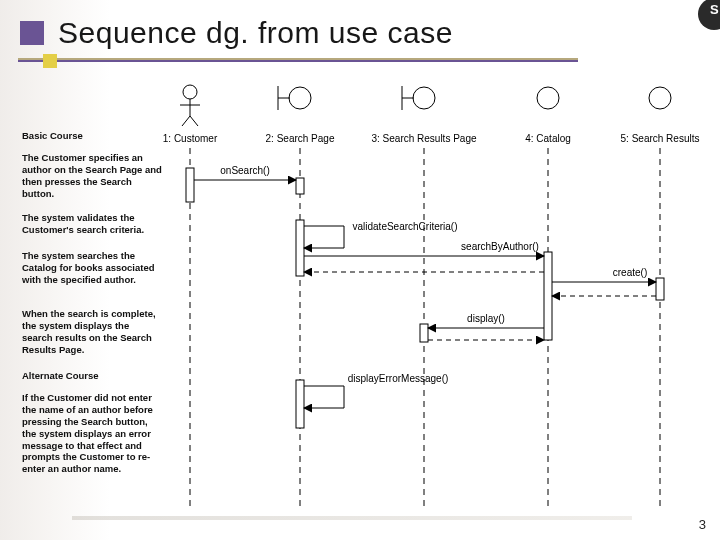 This screenshot has width=720, height=540. Describe the element at coordinates (630, 272) in the screenshot. I see `msg-label: create()` at that location.